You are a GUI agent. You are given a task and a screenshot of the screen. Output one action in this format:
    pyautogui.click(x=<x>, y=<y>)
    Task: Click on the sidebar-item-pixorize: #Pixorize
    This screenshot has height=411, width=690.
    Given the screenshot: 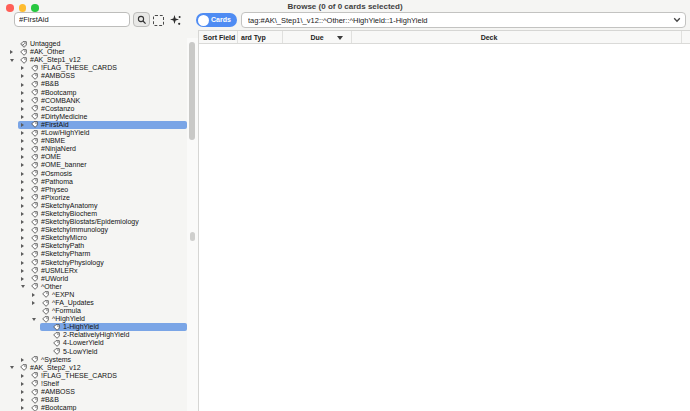 What is the action you would take?
    pyautogui.click(x=102, y=198)
    